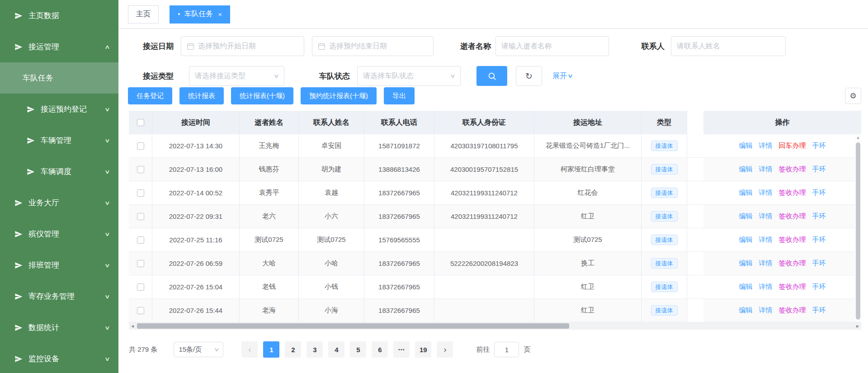 The height and width of the screenshot is (373, 868). What do you see at coordinates (143, 14) in the screenshot?
I see `tab-home: 主页` at bounding box center [143, 14].